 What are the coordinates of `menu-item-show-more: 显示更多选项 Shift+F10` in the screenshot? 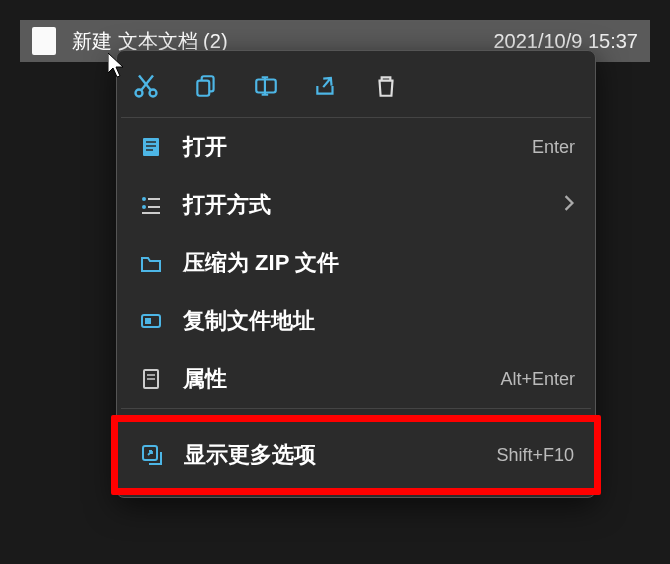 It's located at (356, 455).